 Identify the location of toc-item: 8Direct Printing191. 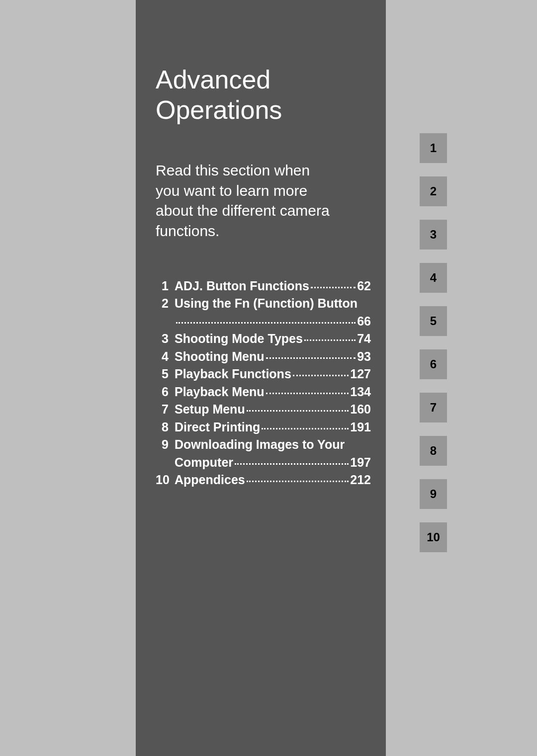
(264, 427).